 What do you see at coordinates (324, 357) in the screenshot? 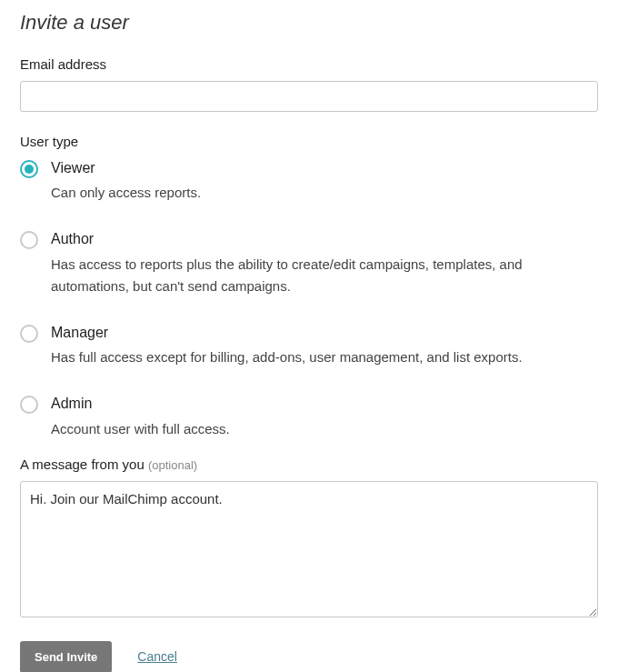
I see `radio-desc: Has full access except for billing, add-…` at bounding box center [324, 357].